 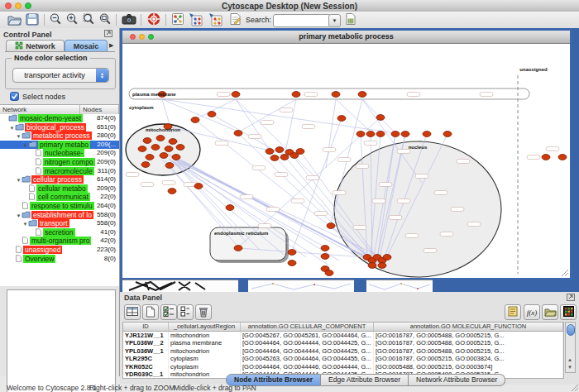 What do you see at coordinates (570, 360) in the screenshot?
I see `scroll-up-button: ▲` at bounding box center [570, 360].